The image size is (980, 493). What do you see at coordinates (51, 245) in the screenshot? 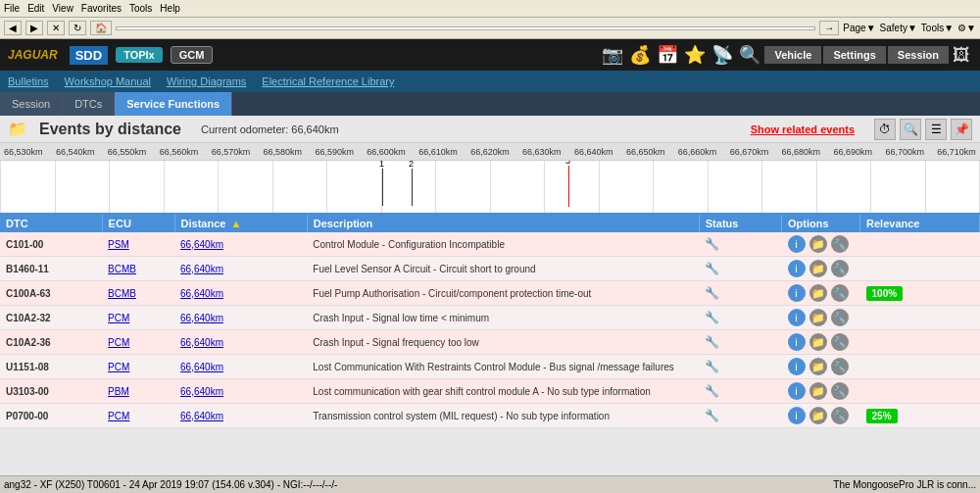
I see `dtc-cell: C101-00` at bounding box center [51, 245].